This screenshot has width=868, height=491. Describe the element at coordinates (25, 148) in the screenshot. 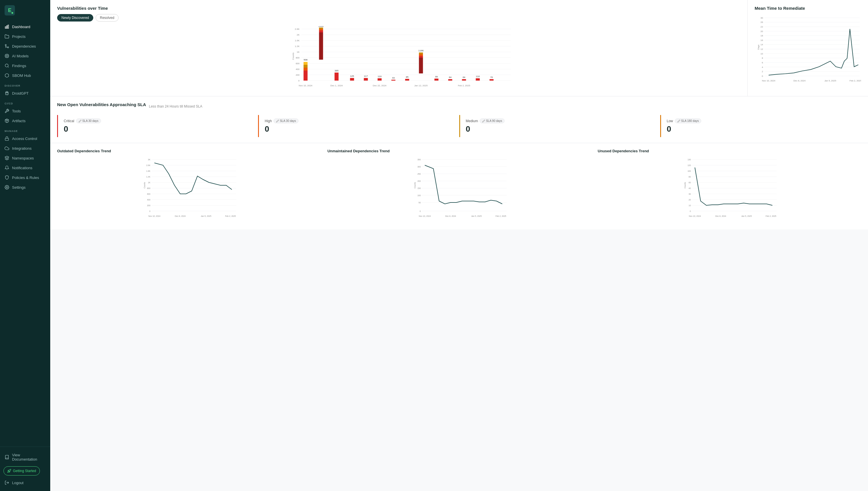

I see `sidebar-item-integrations: Integrations` at that location.